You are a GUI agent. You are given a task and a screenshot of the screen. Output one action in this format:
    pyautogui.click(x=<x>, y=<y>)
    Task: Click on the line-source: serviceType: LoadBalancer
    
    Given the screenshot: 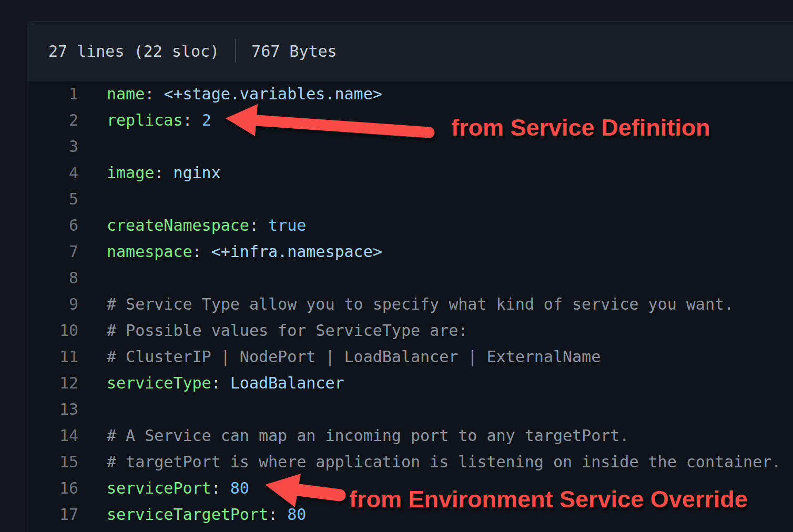 What is the action you would take?
    pyautogui.click(x=211, y=383)
    